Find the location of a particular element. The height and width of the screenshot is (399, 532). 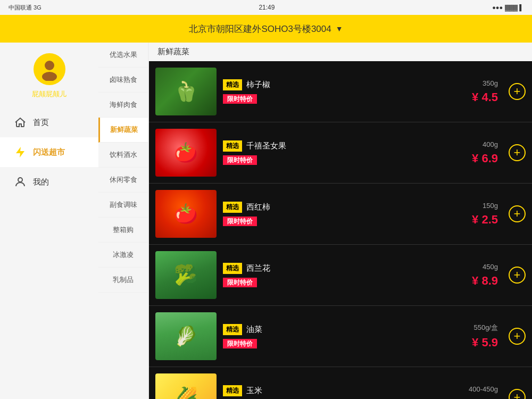

product-emoji-p3: 🍅 is located at coordinates (186, 214).